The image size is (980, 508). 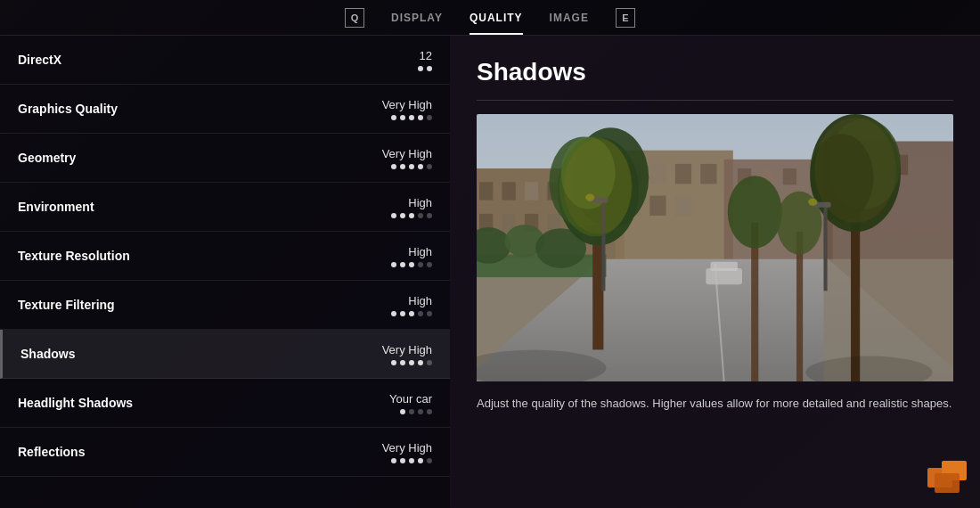 What do you see at coordinates (225, 305) in the screenshot?
I see `setting-row-texture-filtering: Texture FilteringHigh` at bounding box center [225, 305].